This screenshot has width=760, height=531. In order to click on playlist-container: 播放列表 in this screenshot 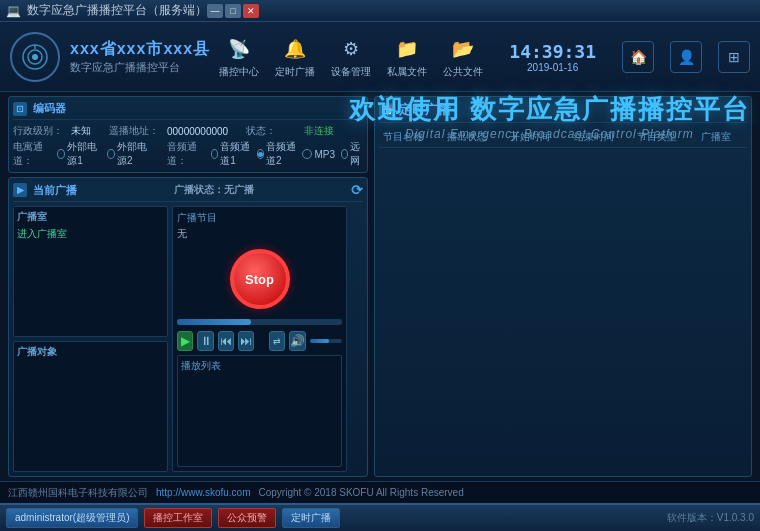, I will do `click(260, 411)`.